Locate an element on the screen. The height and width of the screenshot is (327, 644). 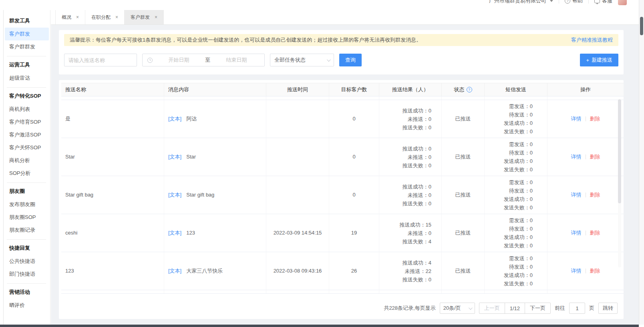
column-header: 目标客户数 is located at coordinates (354, 90).